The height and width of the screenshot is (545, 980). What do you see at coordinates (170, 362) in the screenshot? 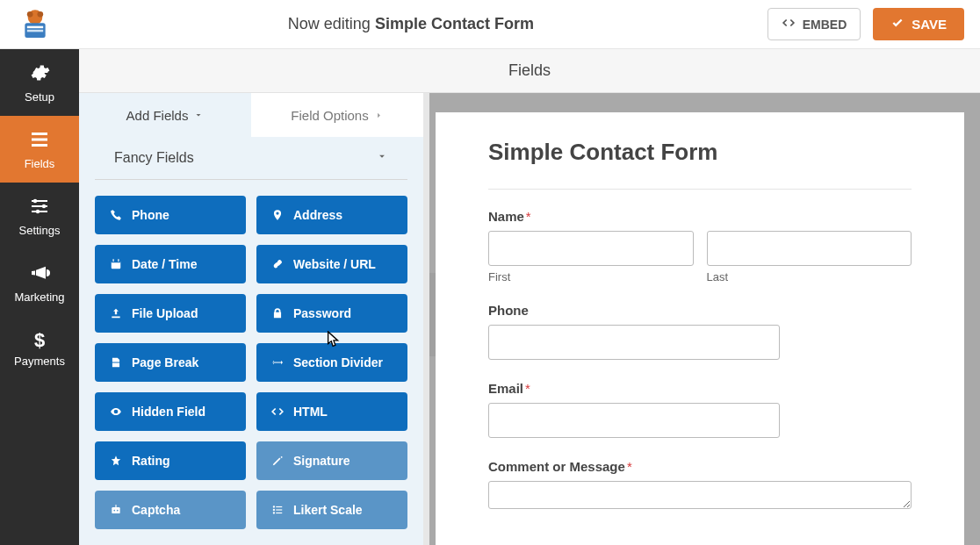
I see `field-btn-pagebreak: Page Break` at bounding box center [170, 362].